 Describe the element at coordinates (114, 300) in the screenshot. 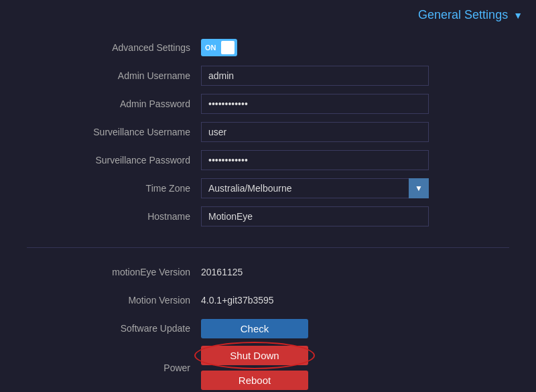

I see `motion-version-label: Motion Version` at that location.